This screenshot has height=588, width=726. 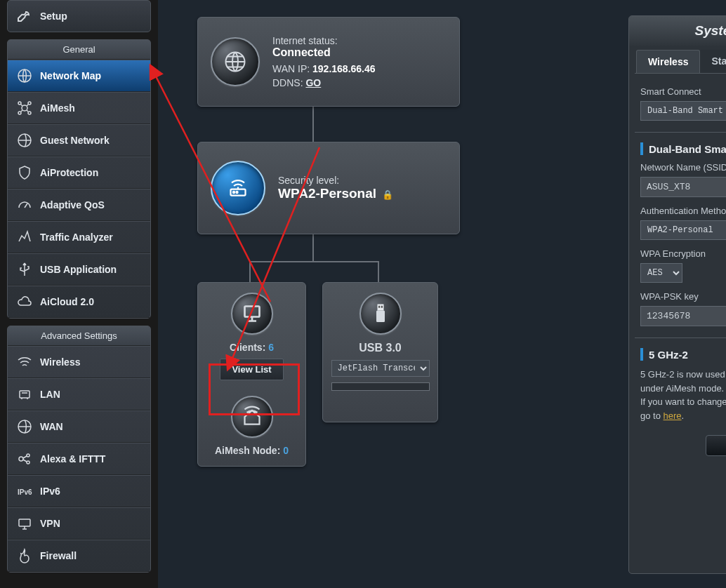 I want to click on cloud-icon, so click(x=25, y=302).